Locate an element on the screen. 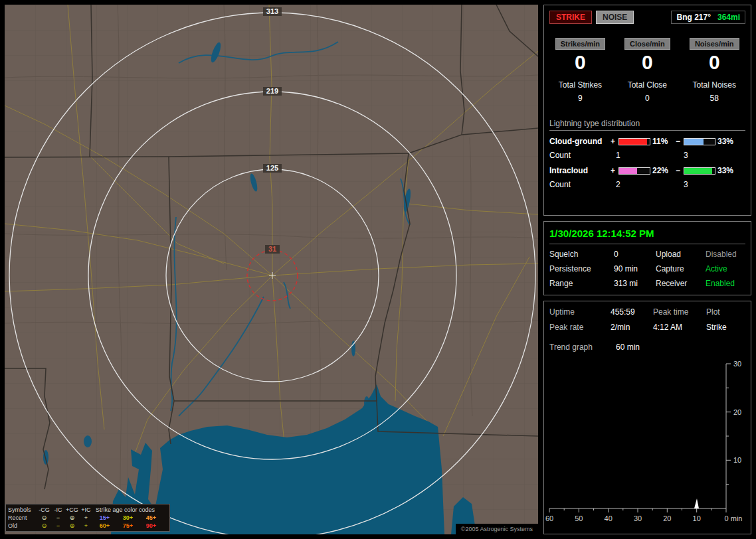  age-15: 15+ is located at coordinates (105, 518).